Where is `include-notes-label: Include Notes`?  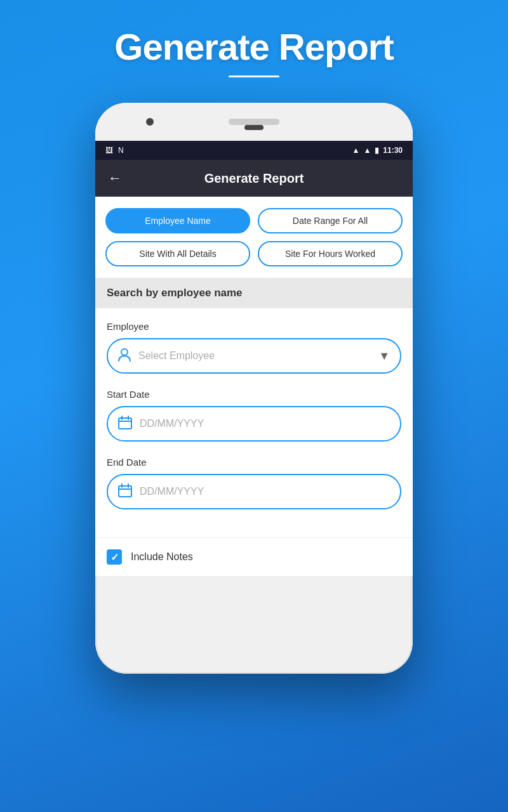 include-notes-label: Include Notes is located at coordinates (162, 557).